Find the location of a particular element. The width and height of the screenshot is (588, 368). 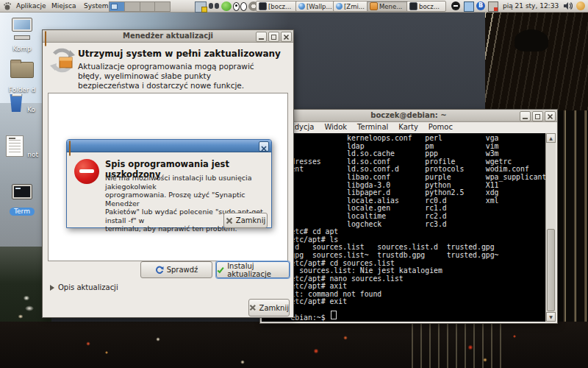

display-tray-icon is located at coordinates (469, 7).